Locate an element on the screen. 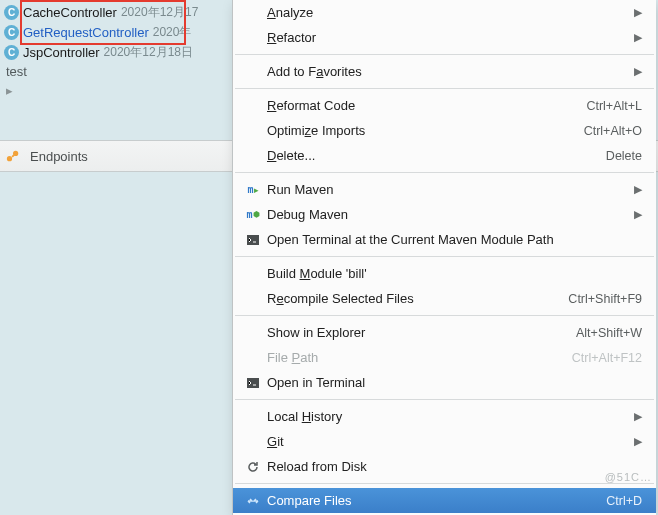  menu-build-module: Build Module 'bill' is located at coordinates (444, 274).